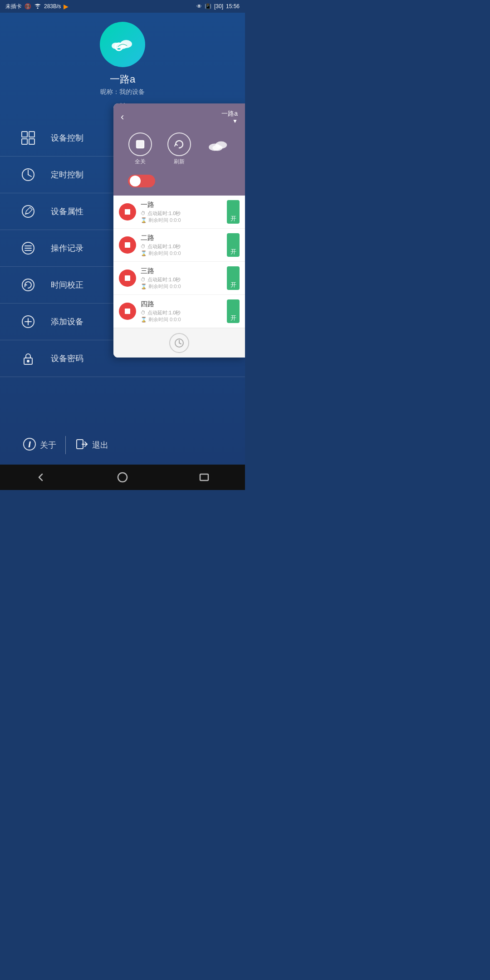  I want to click on channel-4-info: 四路 ⏱ 点动延时:1.0秒 ⌛ 剩余时间 0:0:0, so click(181, 311).